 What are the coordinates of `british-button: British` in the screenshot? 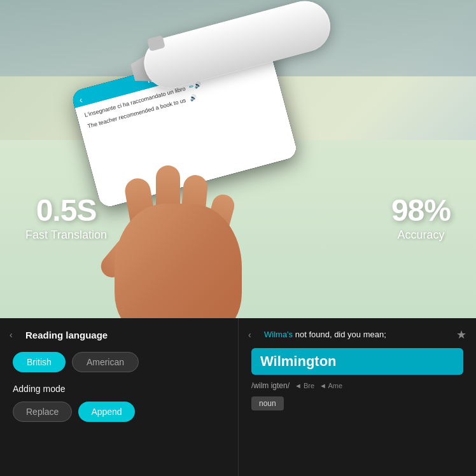 It's located at (39, 362).